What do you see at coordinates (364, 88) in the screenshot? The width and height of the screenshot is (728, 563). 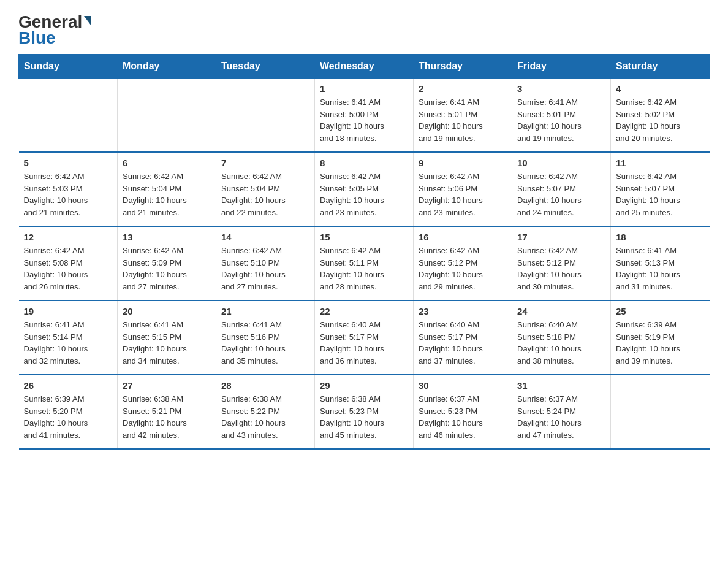 I see `day-number: 1` at bounding box center [364, 88].